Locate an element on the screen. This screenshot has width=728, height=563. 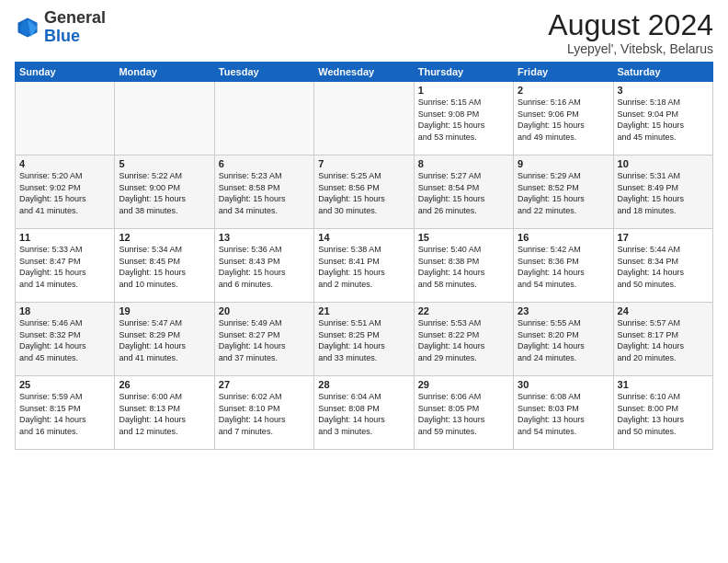
calendar-day-cell: 31Sunrise: 6:10 AM Sunset: 8:00 PM Dayli… is located at coordinates (663, 413).